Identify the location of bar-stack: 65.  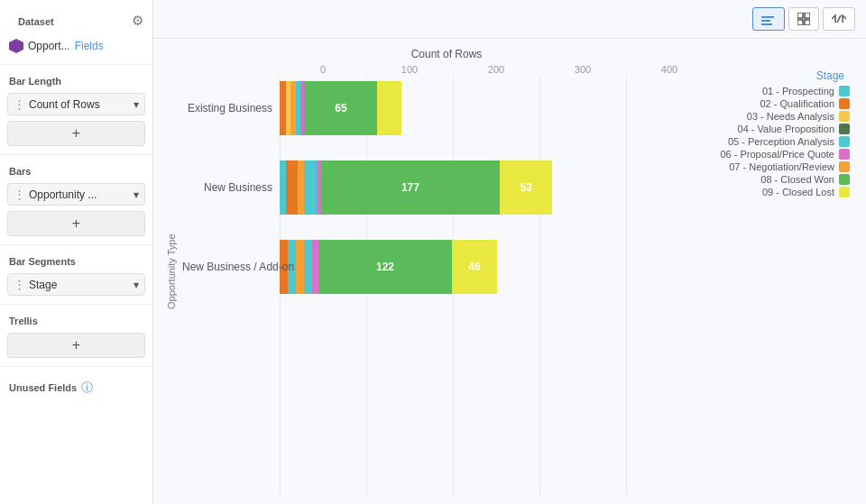
(341, 108).